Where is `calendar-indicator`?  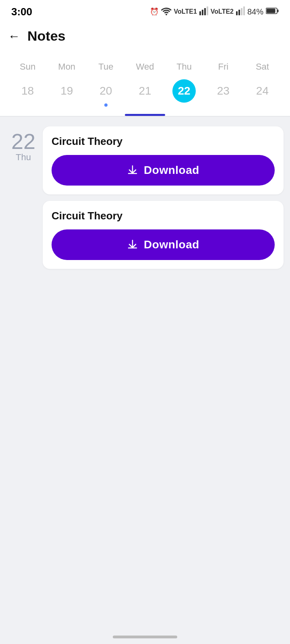 calendar-indicator is located at coordinates (145, 114).